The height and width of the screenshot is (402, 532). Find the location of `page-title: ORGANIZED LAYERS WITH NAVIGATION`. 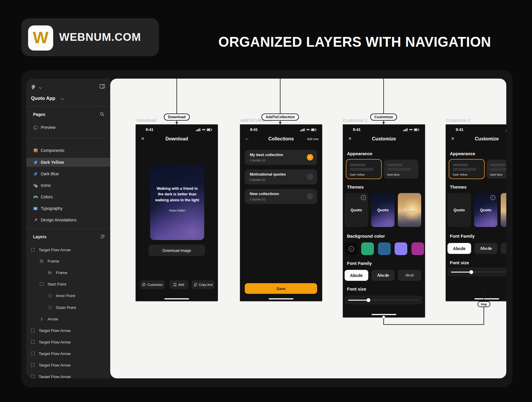

page-title: ORGANIZED LAYERS WITH NAVIGATION is located at coordinates (355, 42).